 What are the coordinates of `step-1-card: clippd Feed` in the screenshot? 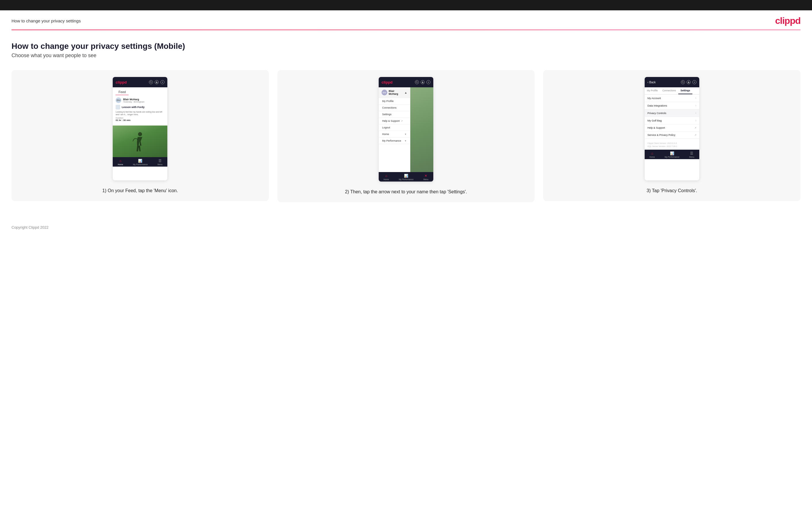 It's located at (140, 135).